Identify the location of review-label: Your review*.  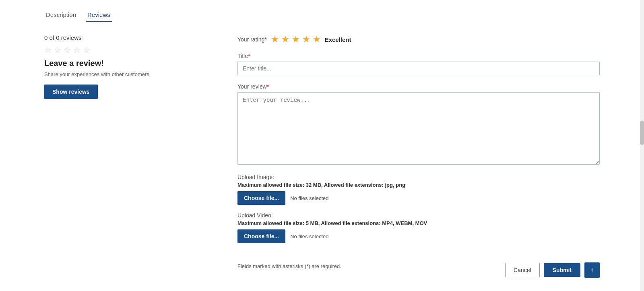
(419, 87).